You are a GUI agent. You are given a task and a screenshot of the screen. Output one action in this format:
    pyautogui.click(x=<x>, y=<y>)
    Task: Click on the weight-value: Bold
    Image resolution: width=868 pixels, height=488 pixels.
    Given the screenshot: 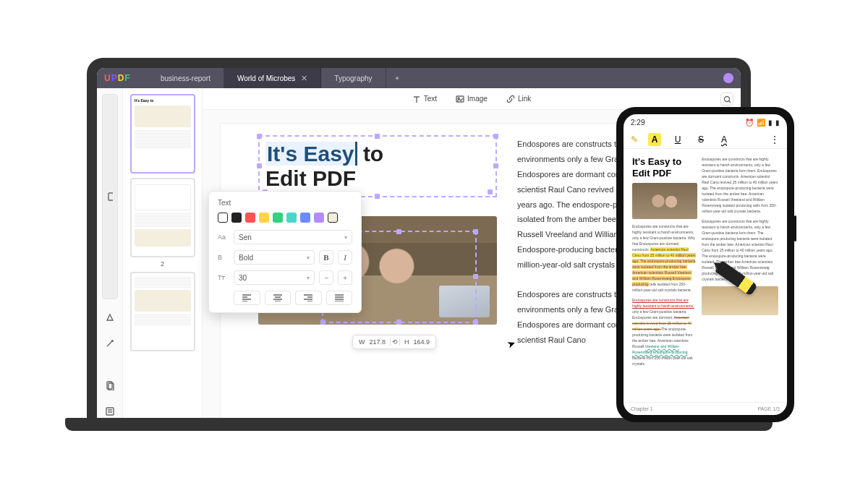 What is the action you would take?
    pyautogui.click(x=246, y=257)
    